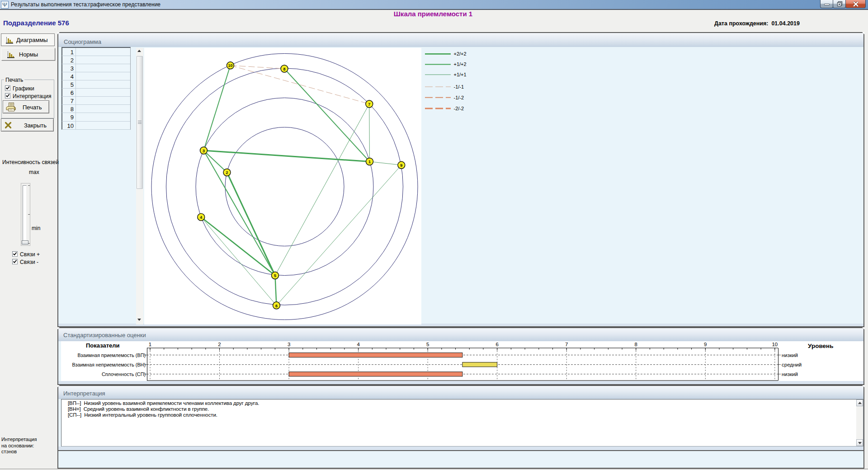 This screenshot has width=868, height=470. What do you see at coordinates (108, 365) in the screenshot?
I see `svg-text: Взаимная неприемлемость (ВН)` at bounding box center [108, 365].